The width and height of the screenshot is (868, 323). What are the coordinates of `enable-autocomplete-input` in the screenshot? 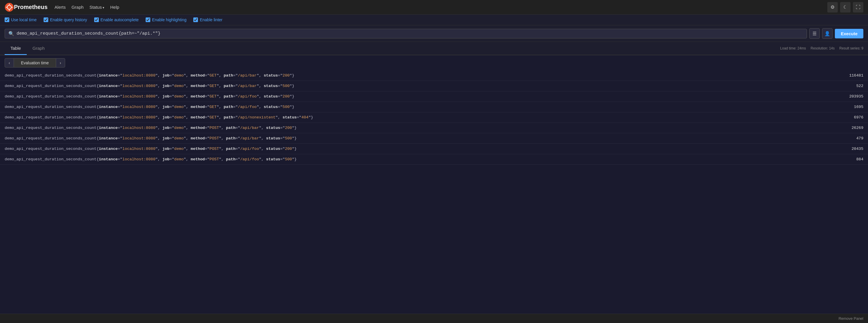 It's located at (96, 20).